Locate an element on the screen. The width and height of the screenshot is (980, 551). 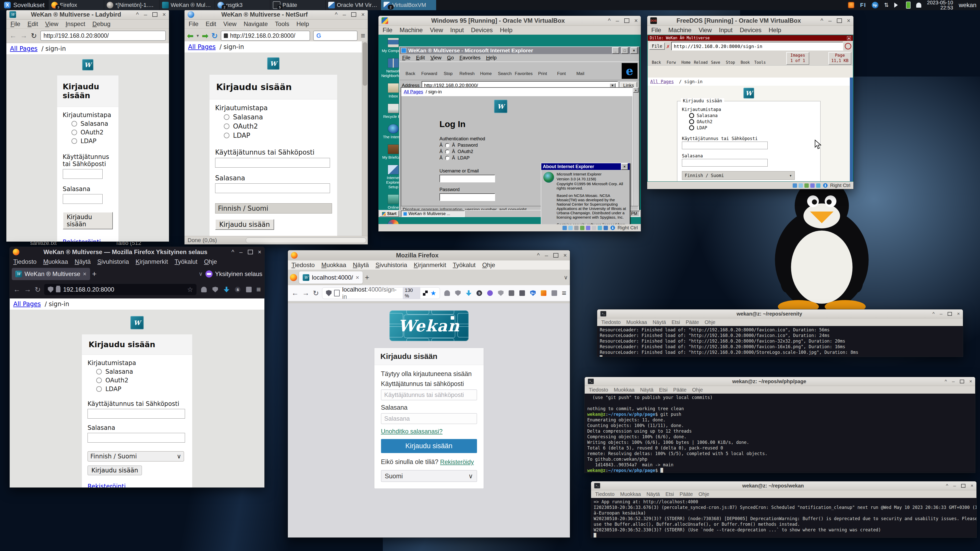
ie-titlebar: WeKan ® Multiverse - Microsoft Internet … is located at coordinates (520, 50).